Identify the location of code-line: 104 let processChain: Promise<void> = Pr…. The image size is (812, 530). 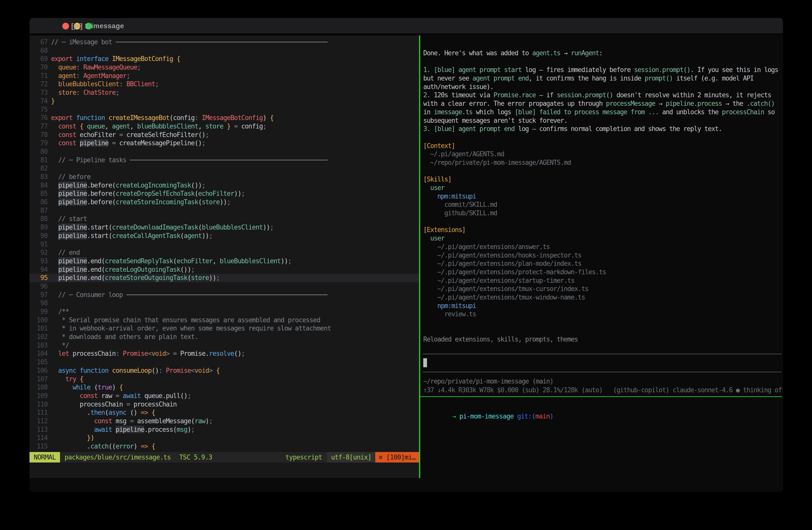
(224, 354).